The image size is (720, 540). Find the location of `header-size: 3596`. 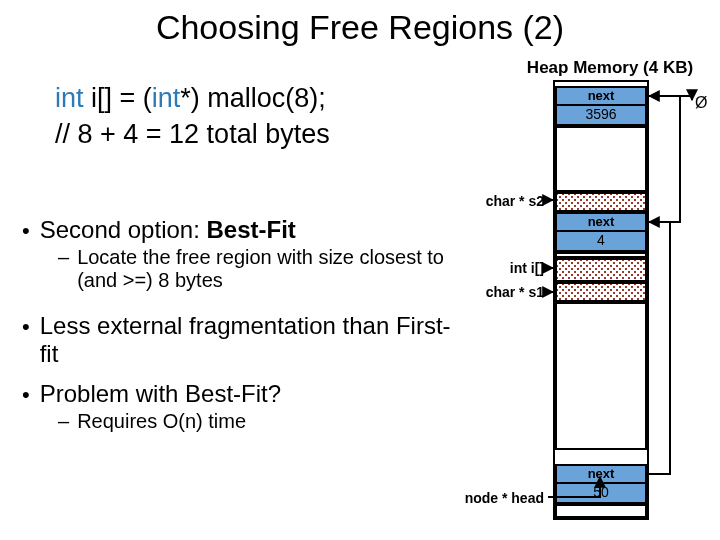

header-size: 3596 is located at coordinates (601, 115).